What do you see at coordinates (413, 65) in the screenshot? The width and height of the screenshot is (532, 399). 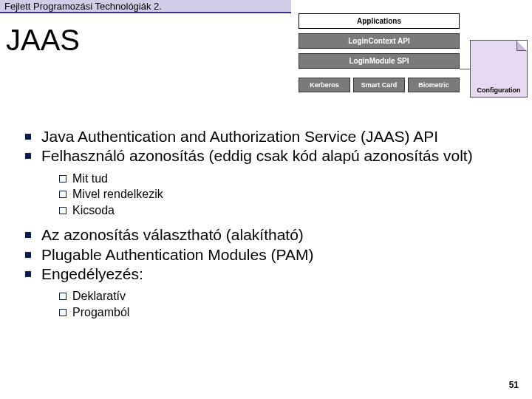 I see `architecture-diagram: Applications LoginContext API LoginModul…` at bounding box center [413, 65].